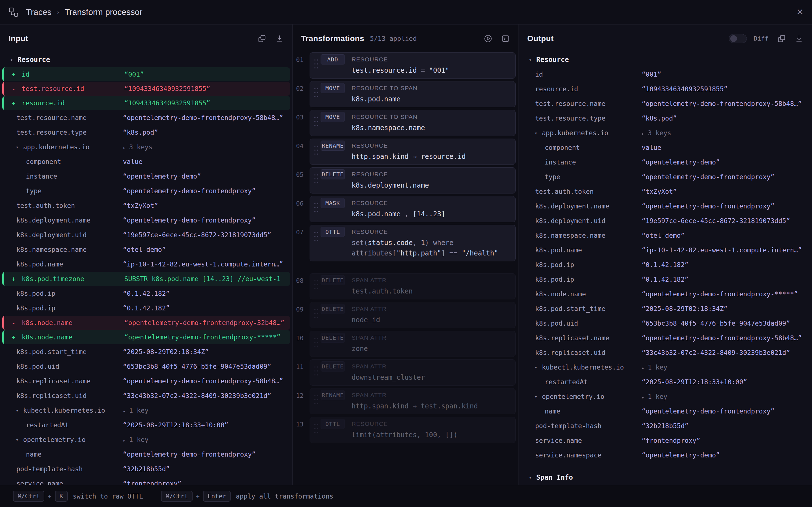 The height and width of the screenshot is (507, 812). Describe the element at coordinates (558, 250) in the screenshot. I see `attribute-key: k8s.pod.name` at that location.